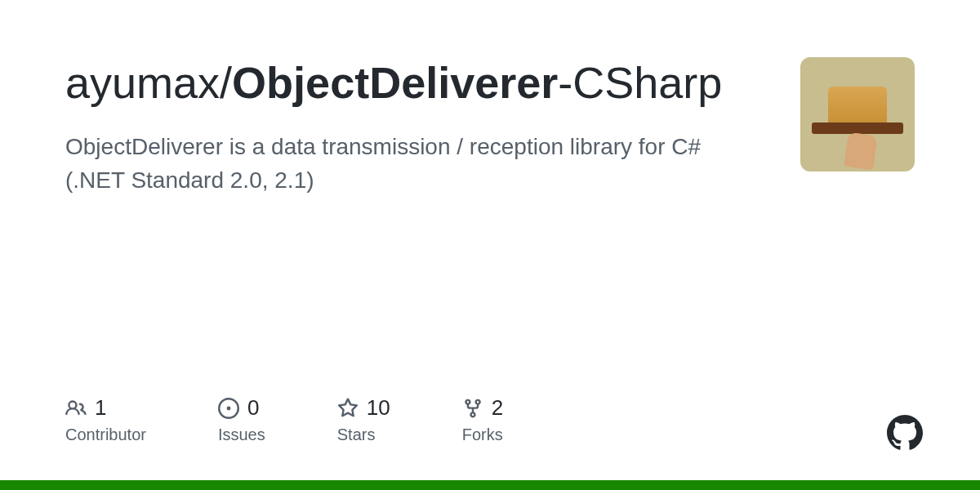 This screenshot has width=980, height=490. I want to click on stat-label: Stars, so click(364, 434).